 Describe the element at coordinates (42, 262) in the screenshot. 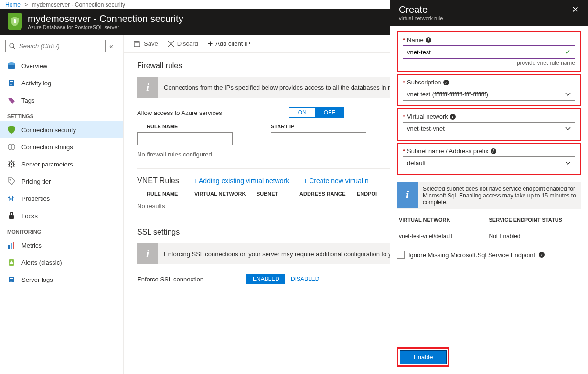

I see `sidebar-item-label: Alerts (classic)` at that location.